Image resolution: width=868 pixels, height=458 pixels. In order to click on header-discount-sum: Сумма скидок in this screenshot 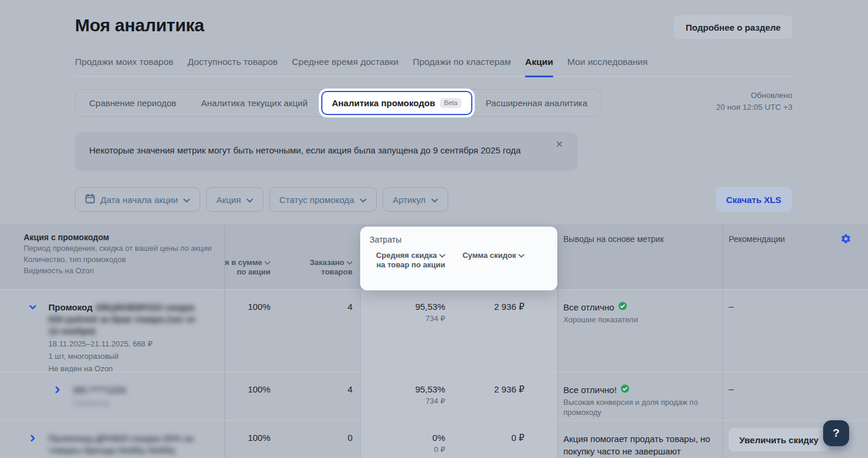, I will do `click(506, 260)`.